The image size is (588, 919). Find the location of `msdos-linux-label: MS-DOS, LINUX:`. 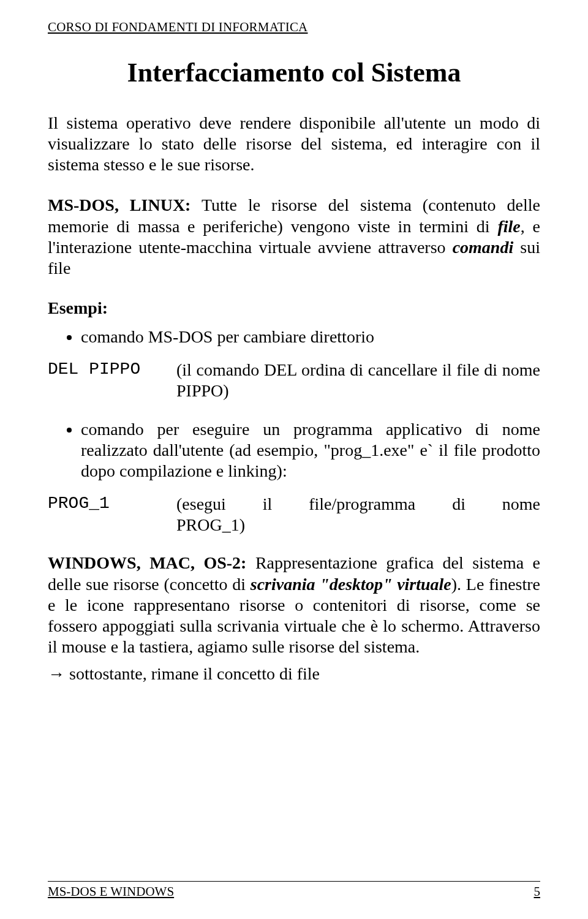

msdos-linux-label: MS-DOS, LINUX: is located at coordinates (119, 205).